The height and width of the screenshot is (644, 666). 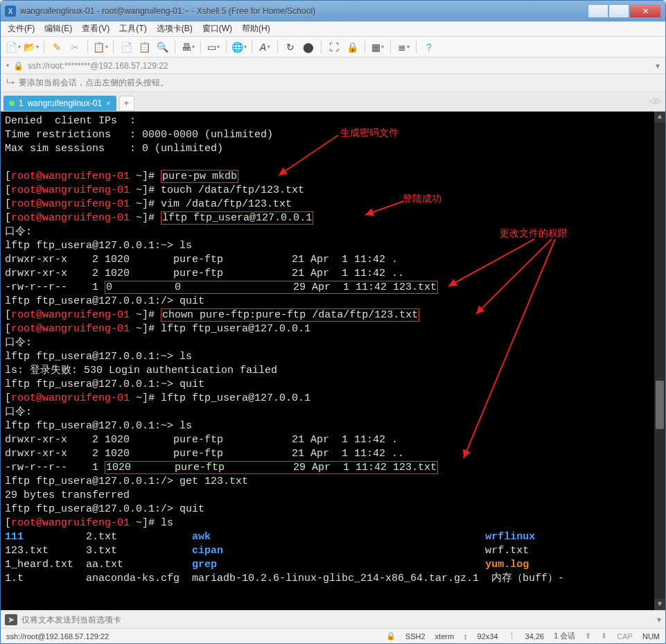 What do you see at coordinates (445, 636) in the screenshot?
I see `status-term: xterm` at bounding box center [445, 636].